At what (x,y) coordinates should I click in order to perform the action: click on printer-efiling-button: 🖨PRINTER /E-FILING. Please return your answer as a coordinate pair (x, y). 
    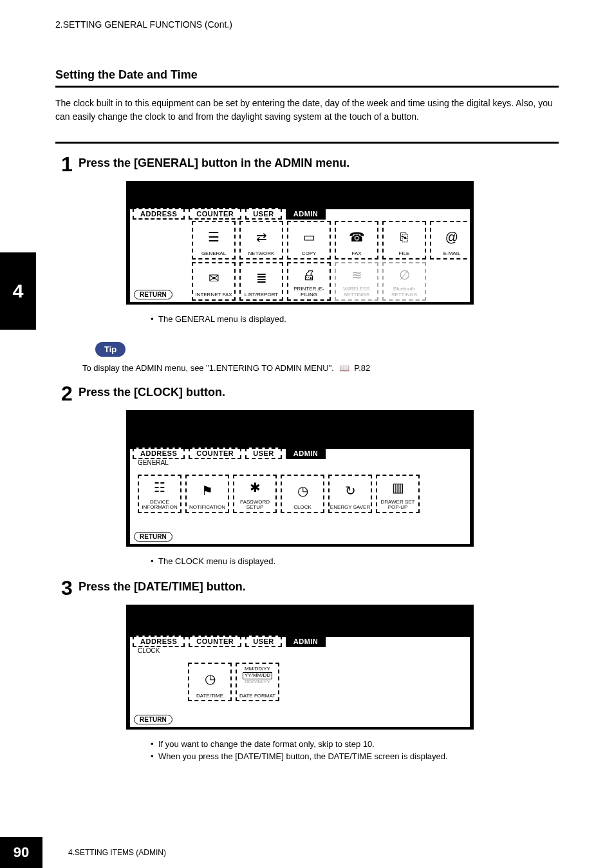
    Looking at the image, I should click on (309, 281).